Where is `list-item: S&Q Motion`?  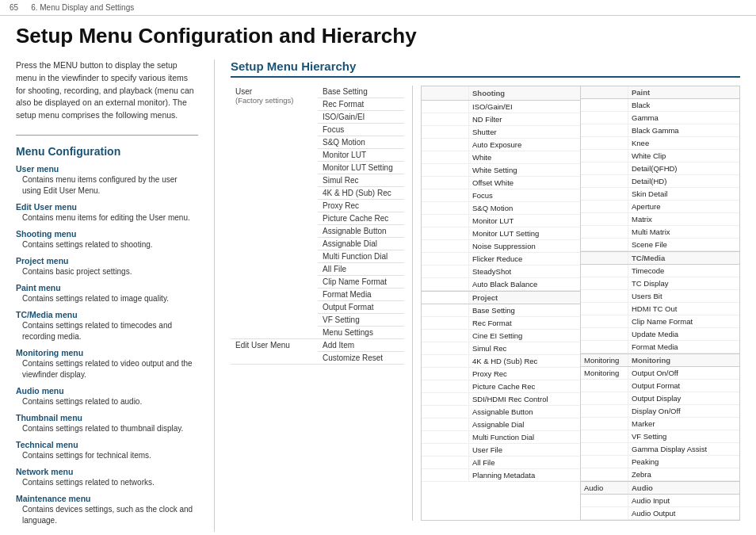 list-item: S&Q Motion is located at coordinates (501, 208).